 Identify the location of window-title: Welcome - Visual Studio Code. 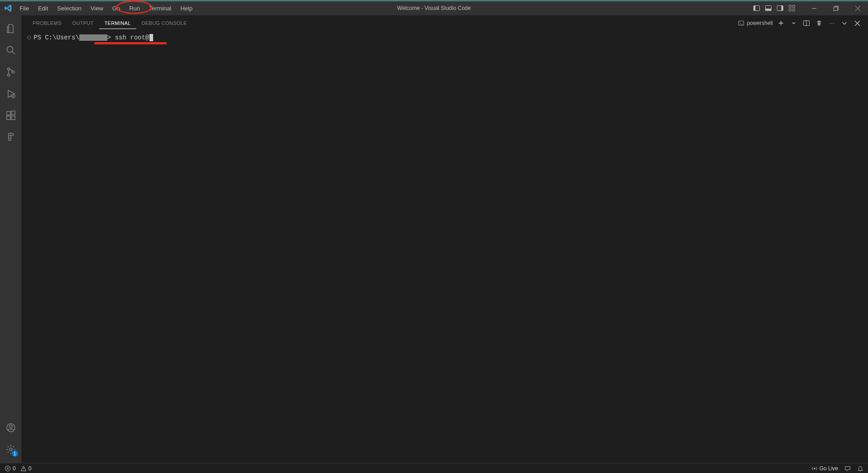
(434, 8).